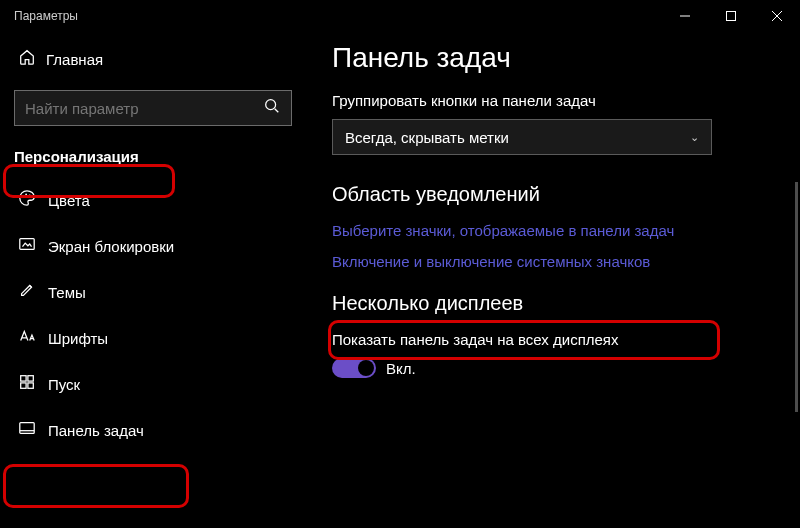 The image size is (800, 528). I want to click on home-label: Главная, so click(74, 60).